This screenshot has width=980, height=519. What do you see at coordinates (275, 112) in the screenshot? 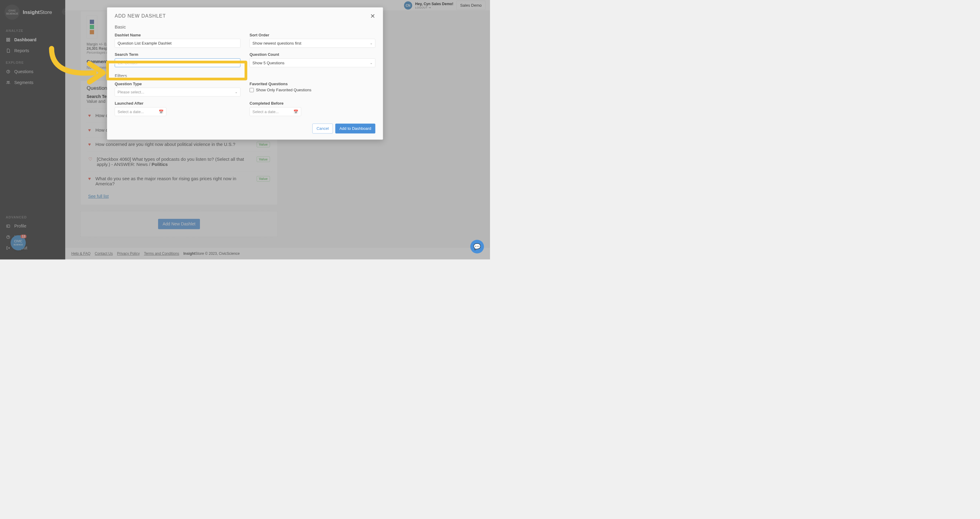
I see `completed-before-datepicker: Select a date...📅` at bounding box center [275, 112].